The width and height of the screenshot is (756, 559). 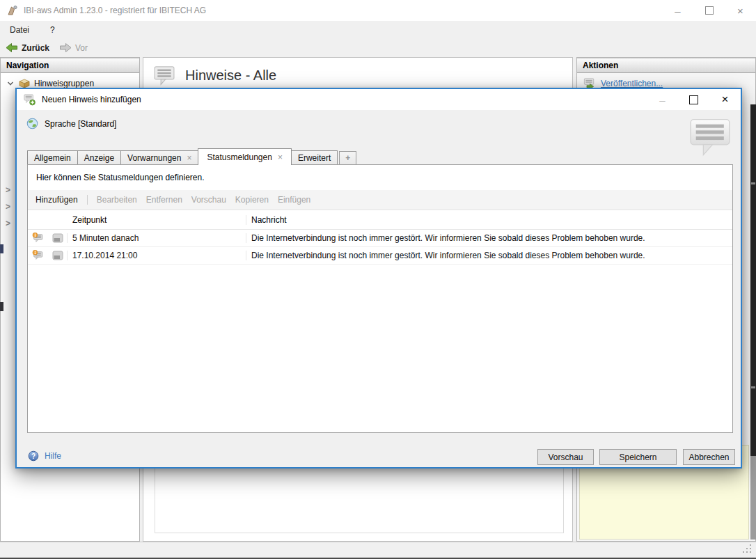 What do you see at coordinates (244, 157) in the screenshot?
I see `tab-statusmeldungen: Statusmeldungen ×` at bounding box center [244, 157].